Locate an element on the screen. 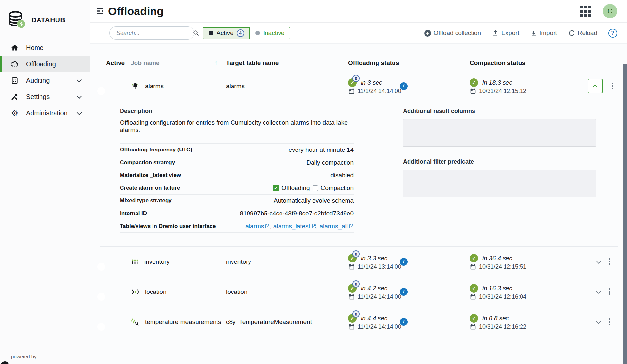 This screenshot has width=627, height=364. filter-inactive-button: Inactive is located at coordinates (270, 33).